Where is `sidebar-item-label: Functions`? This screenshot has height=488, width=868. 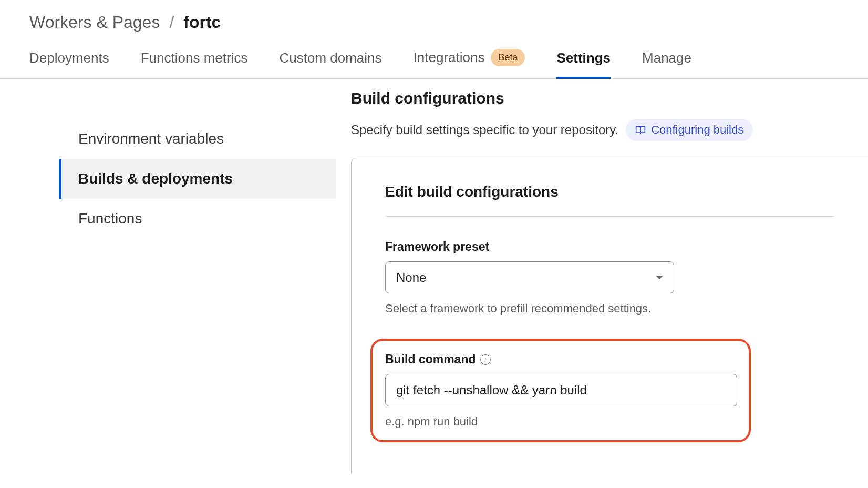 sidebar-item-label: Functions is located at coordinates (110, 219).